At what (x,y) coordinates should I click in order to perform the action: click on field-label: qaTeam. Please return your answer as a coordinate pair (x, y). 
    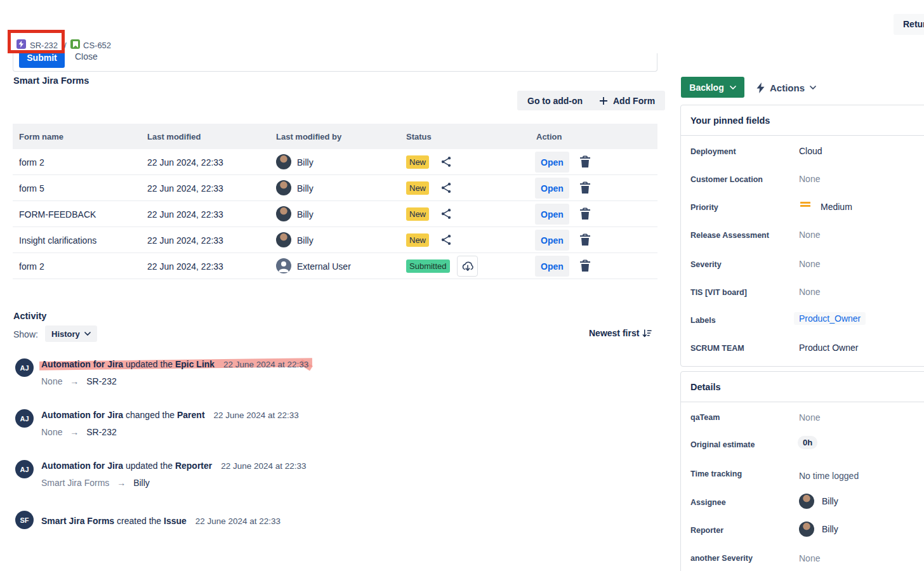
    Looking at the image, I should click on (705, 417).